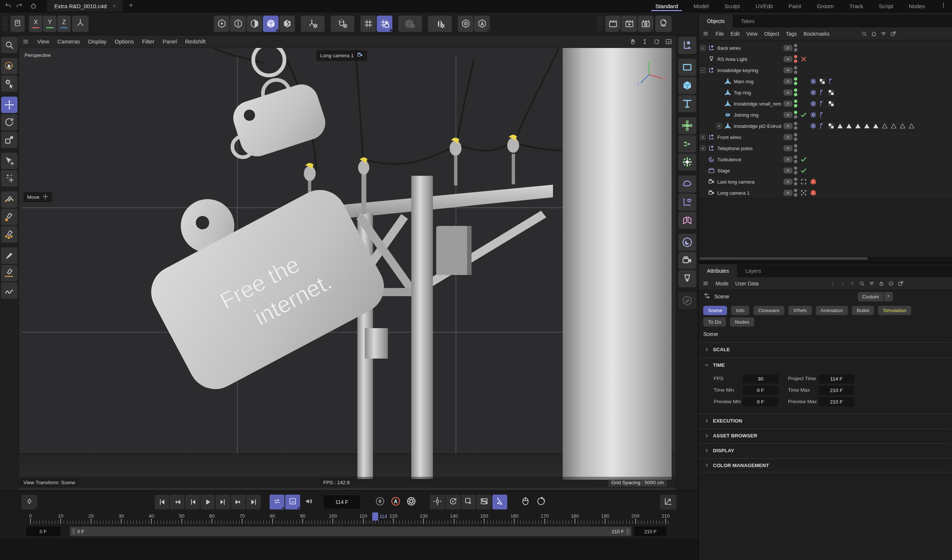 This screenshot has height=560, width=952. I want to click on object-name: Instabridge pt2-Extrude, so click(757, 126).